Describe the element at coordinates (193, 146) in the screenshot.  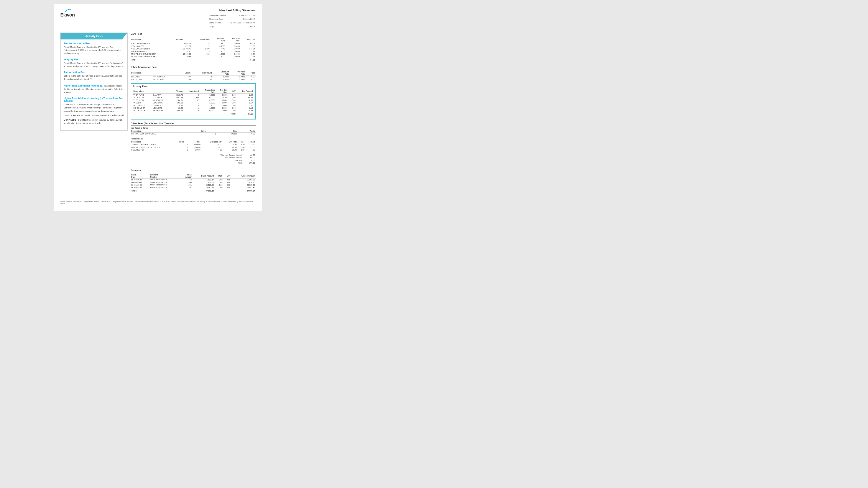
I see `taxable-table: Description Items Rate Extended Amt VAT …` at that location.